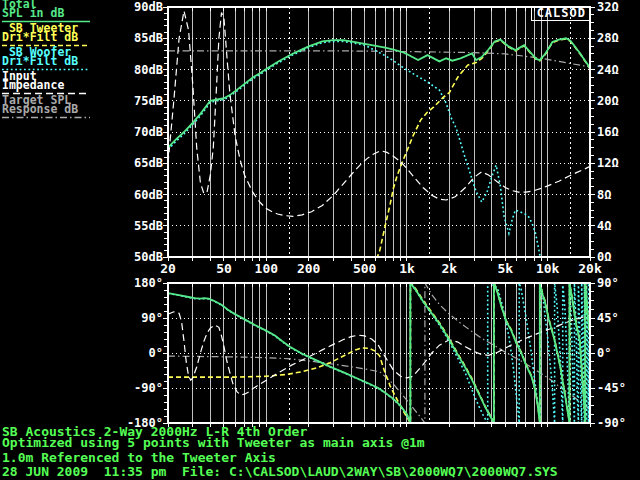 Image resolution: width=640 pixels, height=480 pixels. I want to click on frequency-axis-label: 200, so click(308, 269).